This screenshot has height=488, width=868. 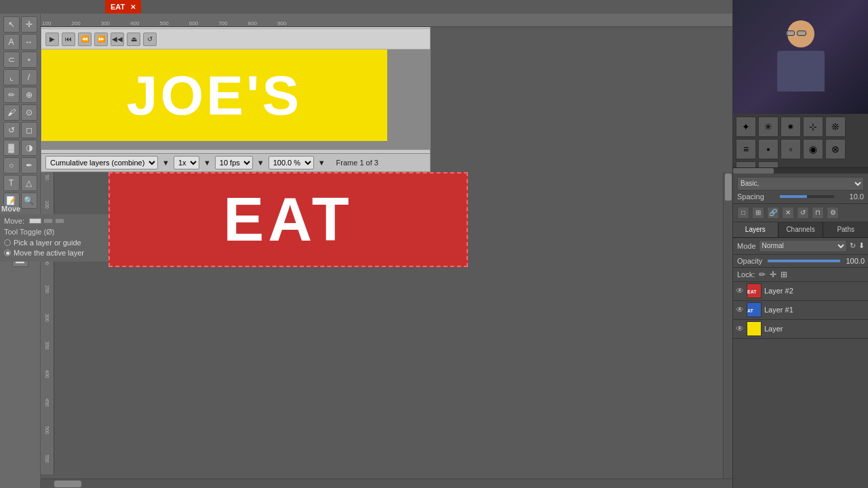 What do you see at coordinates (12, 148) in the screenshot?
I see `gradient-tool: ▓` at bounding box center [12, 148].